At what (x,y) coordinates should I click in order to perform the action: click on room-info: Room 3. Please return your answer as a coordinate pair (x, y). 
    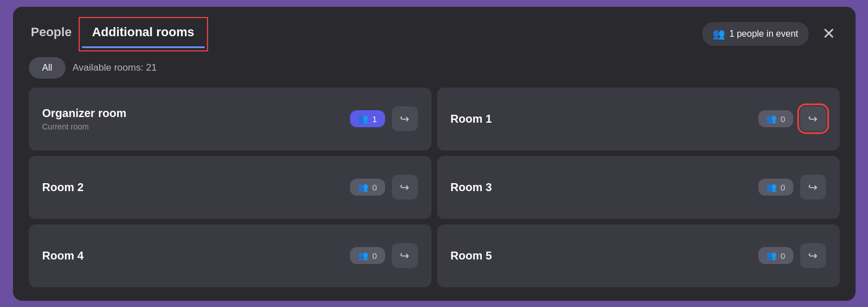
    Looking at the image, I should click on (472, 188).